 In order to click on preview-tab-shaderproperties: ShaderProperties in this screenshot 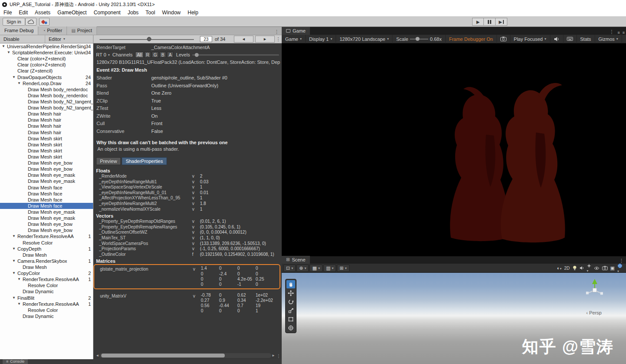, I will do `click(144, 161)`.